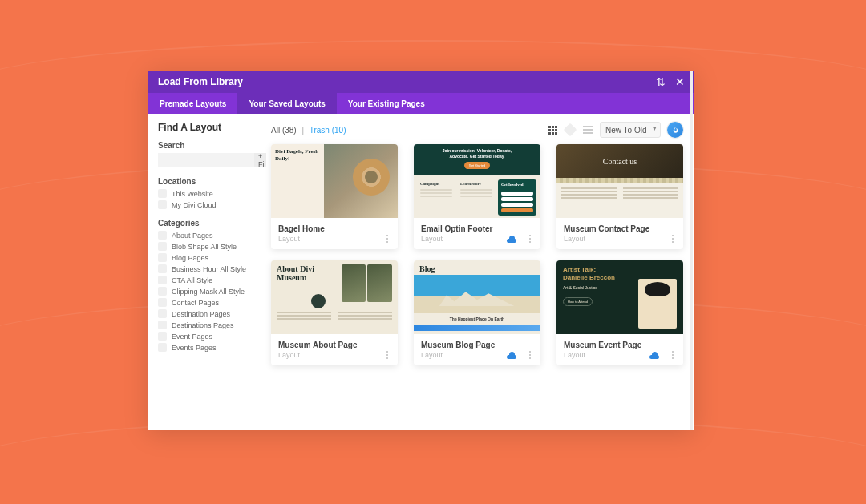 Image resolution: width=866 pixels, height=504 pixels. Describe the element at coordinates (289, 130) in the screenshot. I see `all-count: 38` at that location.